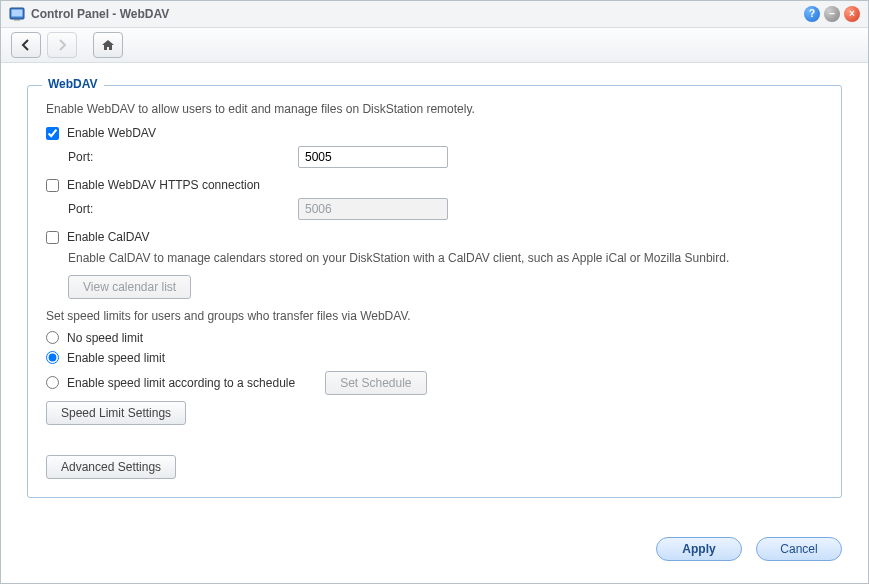 Image resolution: width=869 pixels, height=584 pixels. What do you see at coordinates (52, 358) in the screenshot?
I see `speed-enable-radio` at bounding box center [52, 358].